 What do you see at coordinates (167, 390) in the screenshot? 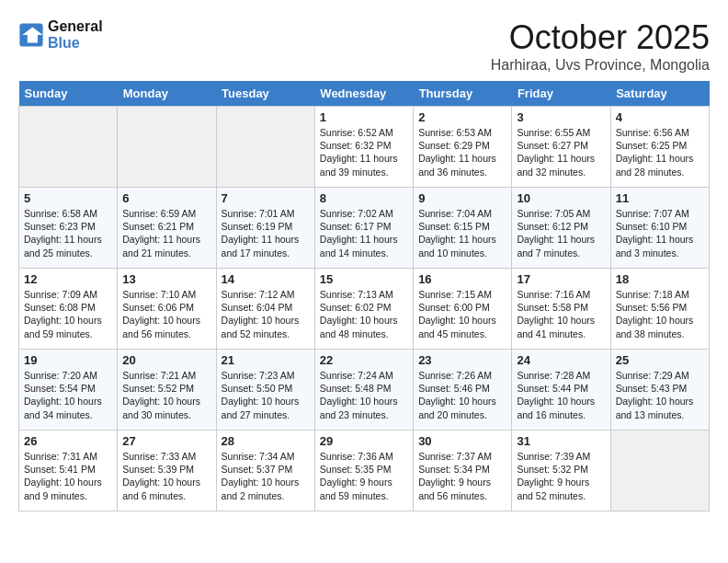
I see `calendar-cell: 20Sunrise: 7:21 AM Sunset: 5:52 PM Dayli…` at bounding box center [167, 390].